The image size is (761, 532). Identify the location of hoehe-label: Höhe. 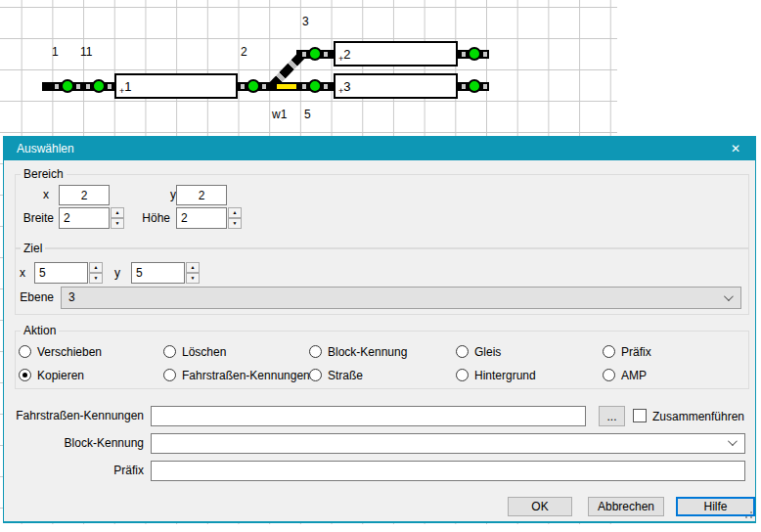
(152, 218).